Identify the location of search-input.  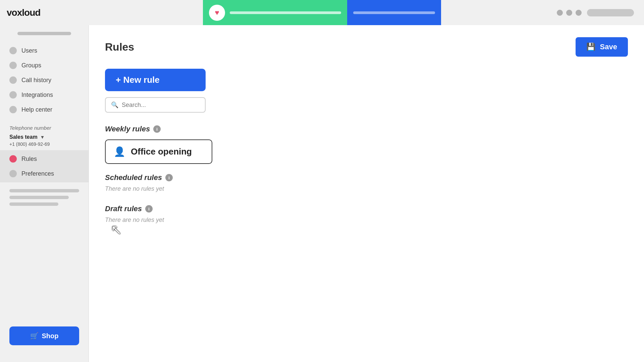
(161, 105).